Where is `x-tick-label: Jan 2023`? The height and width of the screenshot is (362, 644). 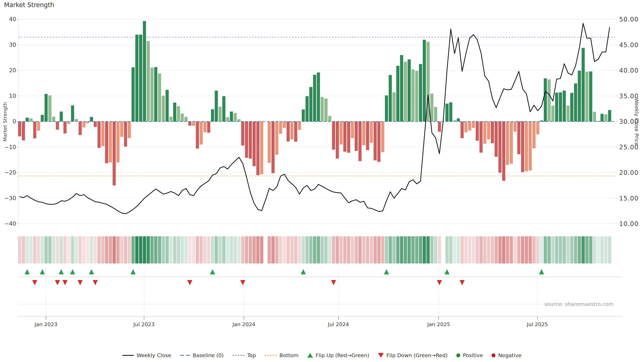
x-tick-label: Jan 2023 is located at coordinates (46, 324).